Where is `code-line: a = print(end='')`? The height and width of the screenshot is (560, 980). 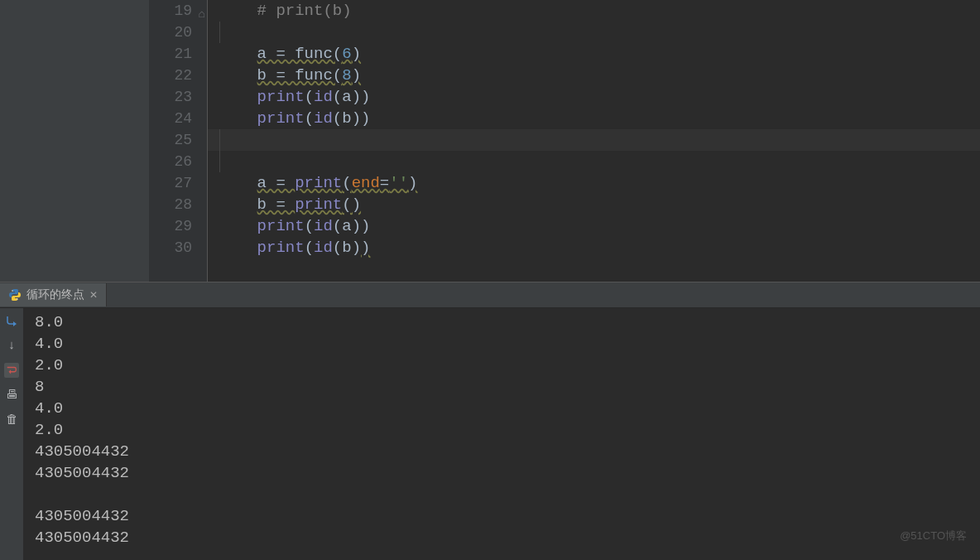 code-line: a = print(end='') is located at coordinates (594, 183).